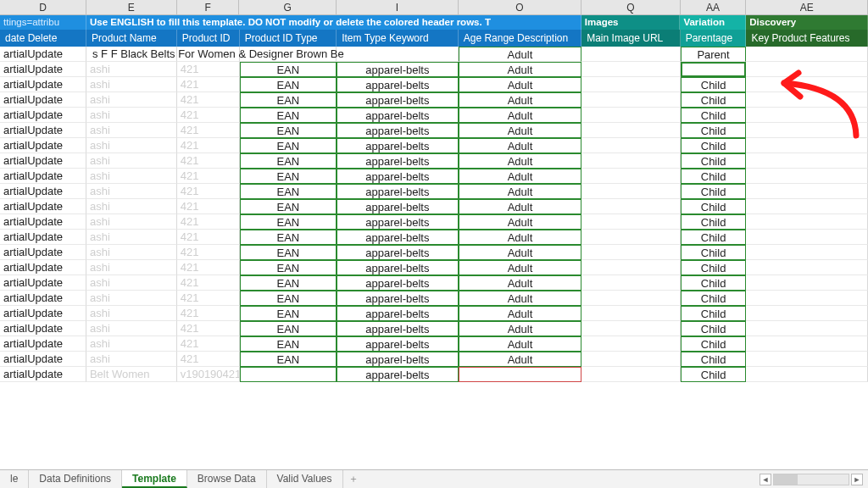 The height and width of the screenshot is (488, 868). What do you see at coordinates (811, 480) in the screenshot?
I see `horizontal-scroll: ◄ ►` at bounding box center [811, 480].